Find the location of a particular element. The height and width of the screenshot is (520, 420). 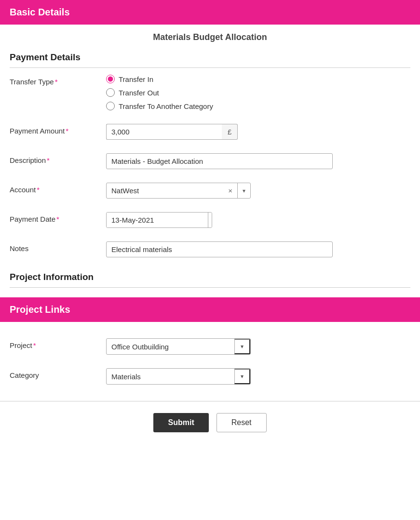

payment-date-input is located at coordinates (157, 220).